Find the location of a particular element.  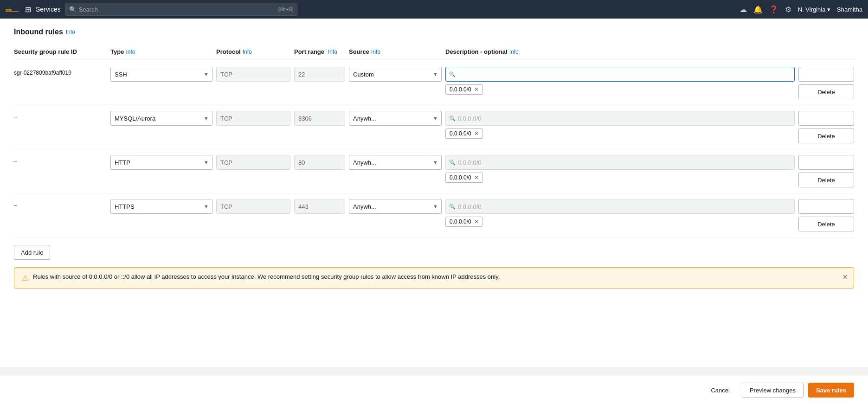

nav-right: ☁ 🔔 ❓ ⚙ N. Virginia ▾ Shamitha is located at coordinates (801, 9).